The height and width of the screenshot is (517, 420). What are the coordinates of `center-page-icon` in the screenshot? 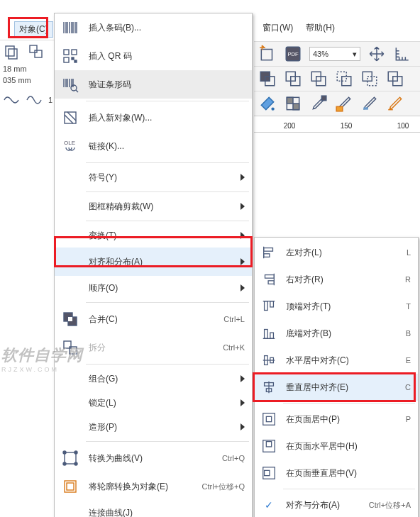 It's located at (269, 419).